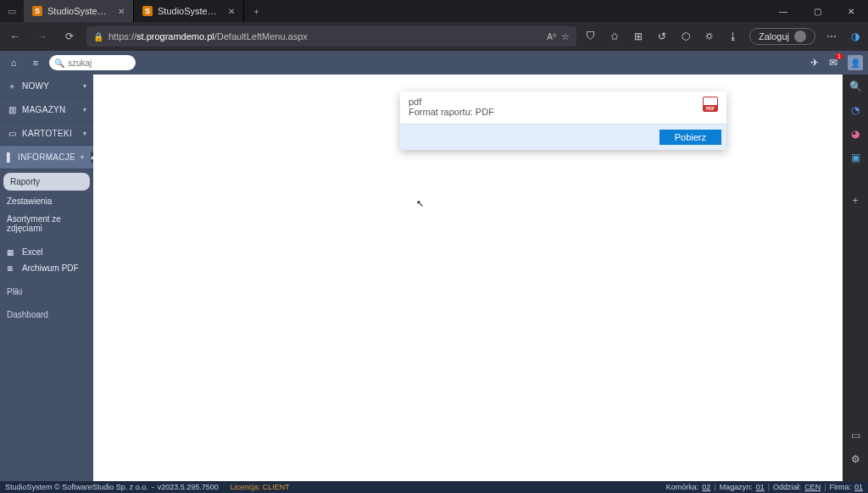 This screenshot has height=493, width=868. What do you see at coordinates (855, 110) in the screenshot?
I see `rail-chat-icon: ◔` at bounding box center [855, 110].